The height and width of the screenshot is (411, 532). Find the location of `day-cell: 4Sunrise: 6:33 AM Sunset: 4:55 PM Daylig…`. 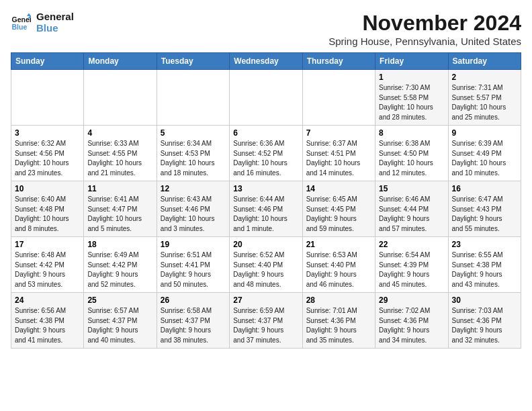

day-cell: 4Sunrise: 6:33 AM Sunset: 4:55 PM Daylig… is located at coordinates (120, 153).